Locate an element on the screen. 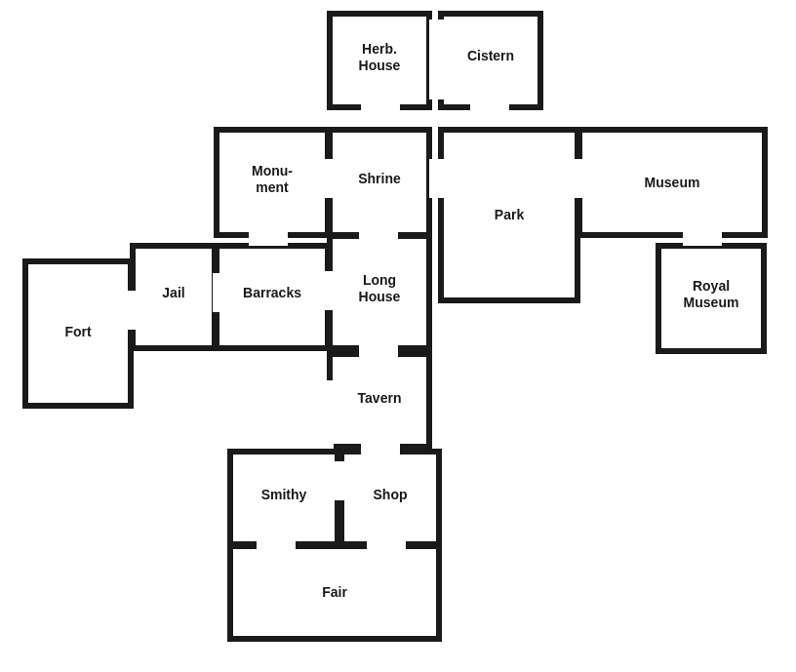  svg-text: Park is located at coordinates (509, 215).